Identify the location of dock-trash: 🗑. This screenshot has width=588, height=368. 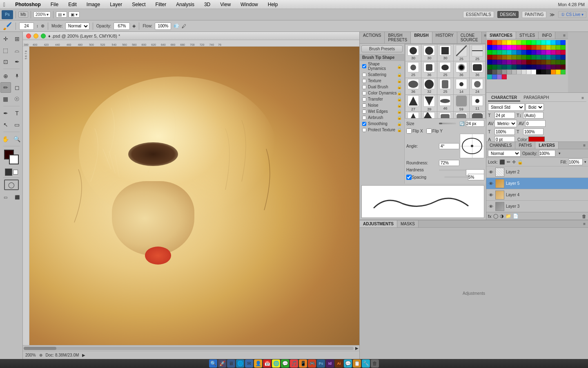
(375, 364).